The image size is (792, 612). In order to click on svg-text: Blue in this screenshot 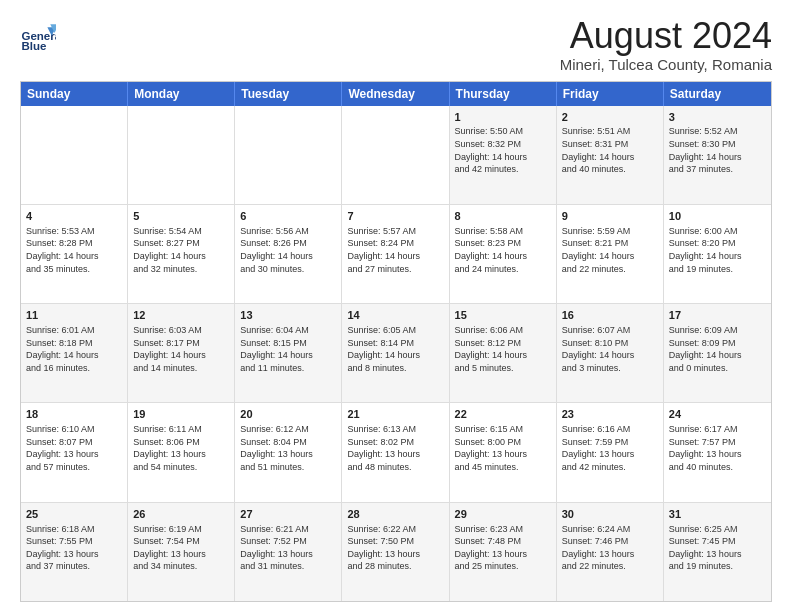, I will do `click(34, 46)`.